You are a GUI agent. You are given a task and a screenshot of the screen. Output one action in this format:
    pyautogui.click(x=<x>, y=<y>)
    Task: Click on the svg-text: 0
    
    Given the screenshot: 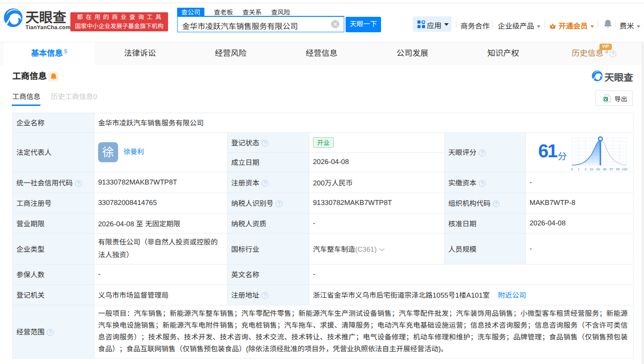 What is the action you would take?
    pyautogui.click(x=572, y=169)
    